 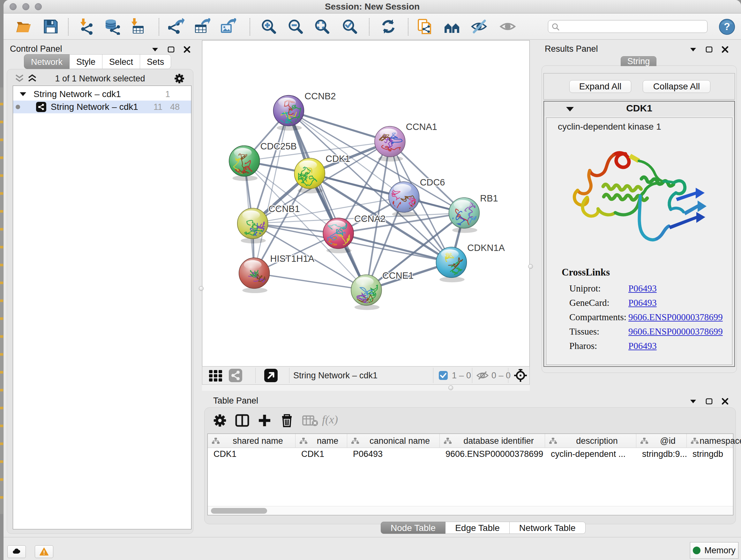 What do you see at coordinates (180, 78) in the screenshot?
I see `network-options-gear-icon` at bounding box center [180, 78].